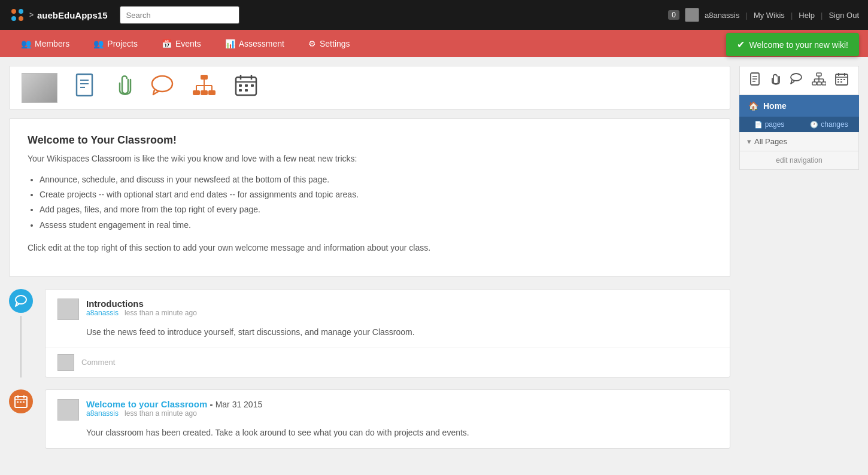 Image resolution: width=868 pixels, height=475 pixels. I want to click on sidebar-org-icon, so click(819, 80).